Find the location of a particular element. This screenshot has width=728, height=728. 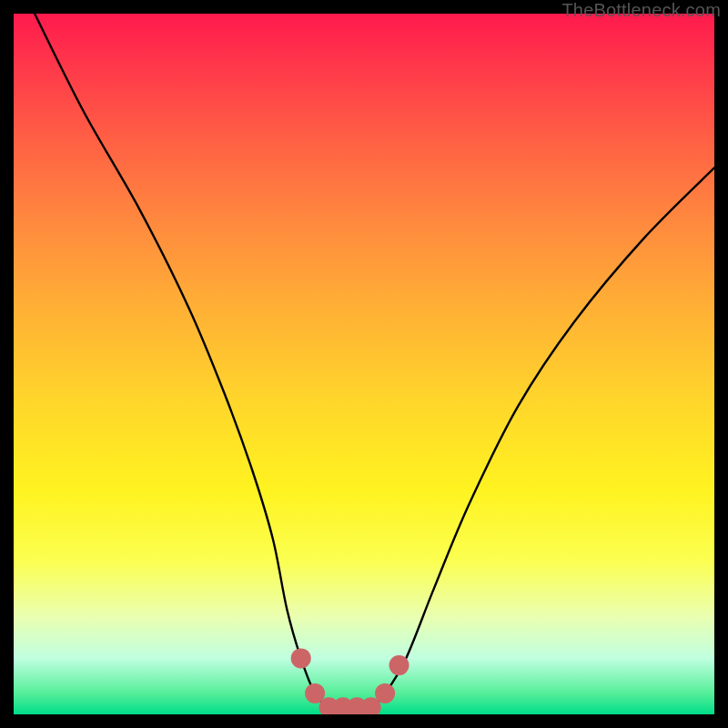

watermark-text: TheBottleneck.com is located at coordinates (641, 11).